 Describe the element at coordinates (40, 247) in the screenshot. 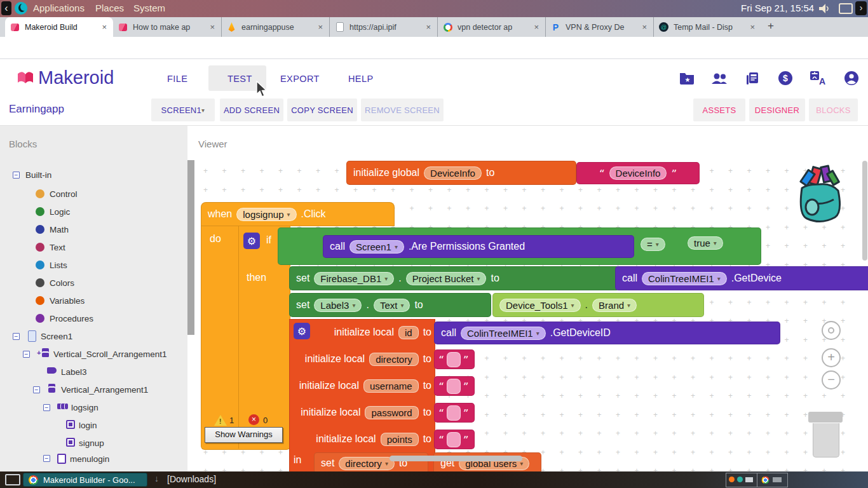

I see `category-dot` at that location.